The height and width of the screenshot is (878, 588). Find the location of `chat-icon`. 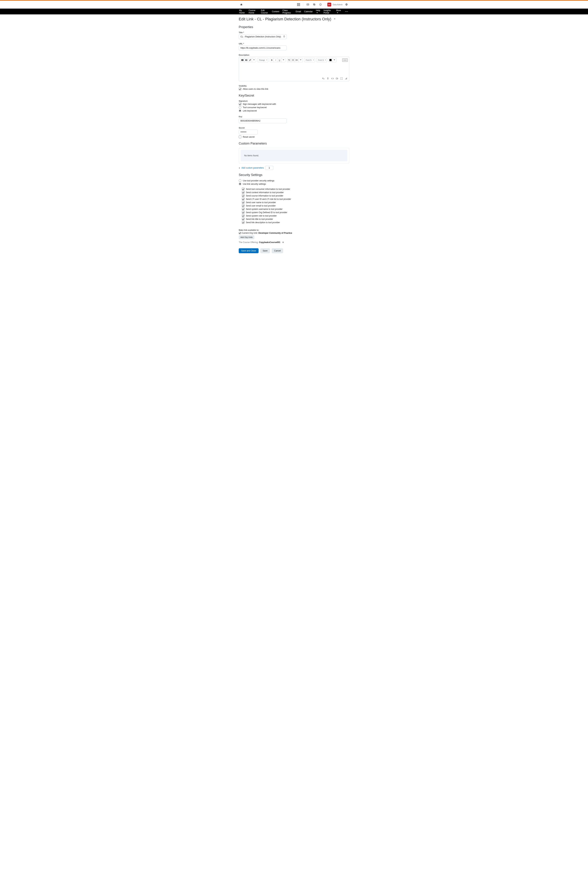

chat-icon is located at coordinates (314, 5).